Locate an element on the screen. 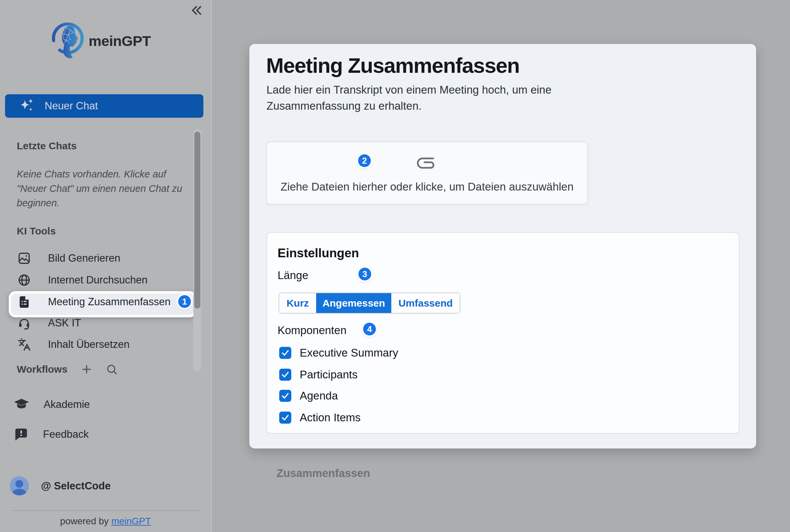  app-logo: meinGPT is located at coordinates (100, 41).